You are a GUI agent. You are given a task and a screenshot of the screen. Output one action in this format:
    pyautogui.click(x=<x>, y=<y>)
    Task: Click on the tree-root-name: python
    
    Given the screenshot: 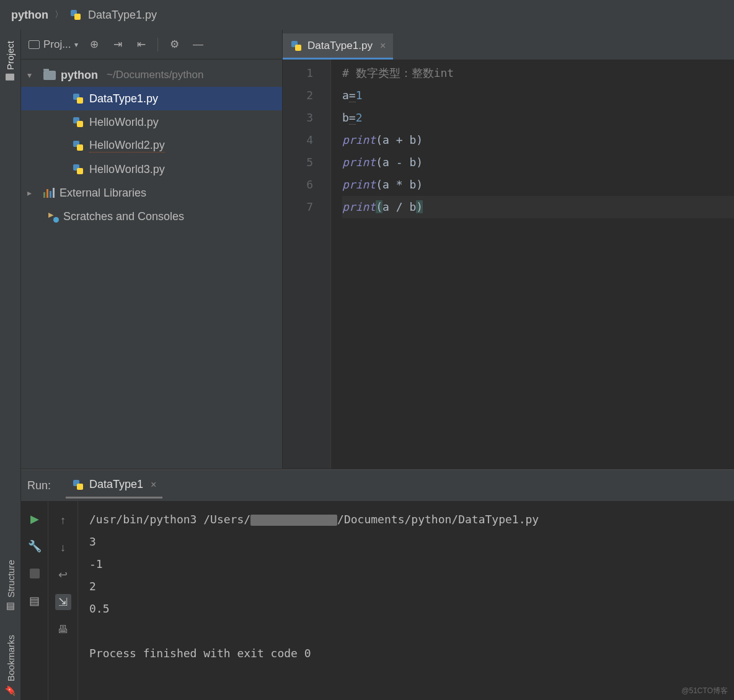 What is the action you would take?
    pyautogui.click(x=79, y=76)
    